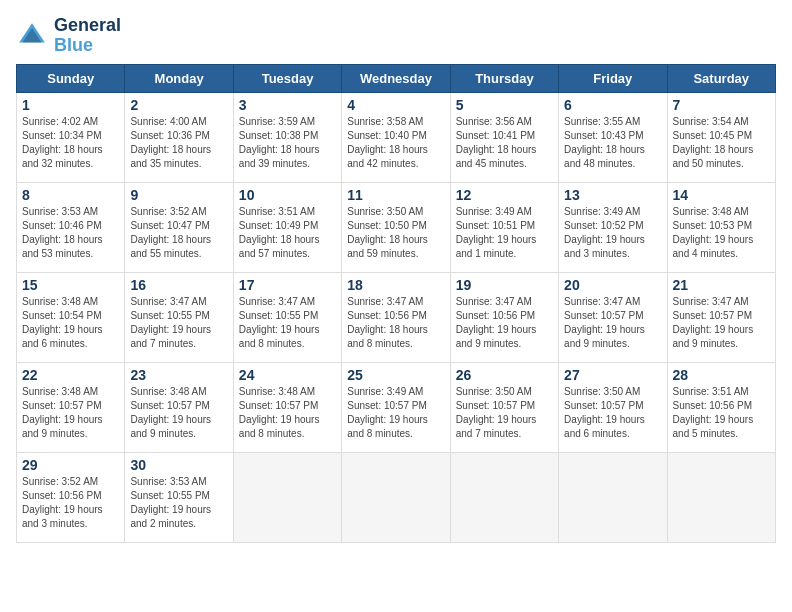 The image size is (792, 612). I want to click on day-info: Sunrise: 3:48 AM Sunset: 10:53 PM Daylig…, so click(722, 233).